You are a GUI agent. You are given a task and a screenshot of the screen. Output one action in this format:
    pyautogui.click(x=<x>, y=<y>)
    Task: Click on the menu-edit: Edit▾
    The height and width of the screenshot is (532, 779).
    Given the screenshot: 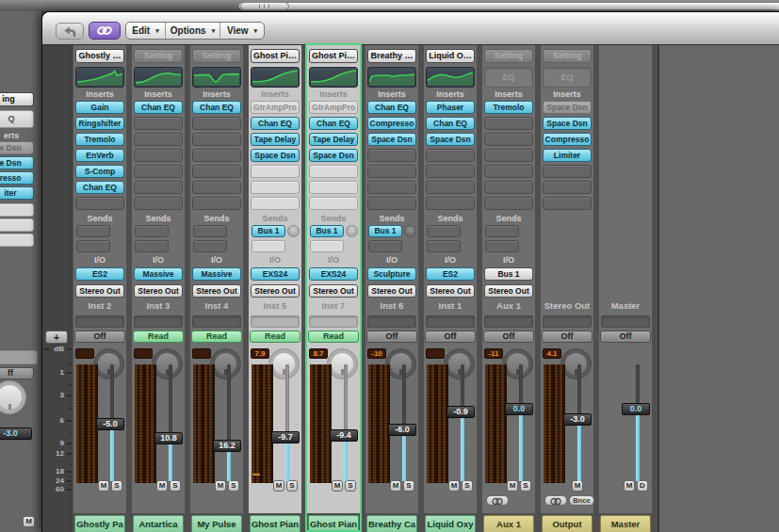 What is the action you would take?
    pyautogui.click(x=146, y=30)
    